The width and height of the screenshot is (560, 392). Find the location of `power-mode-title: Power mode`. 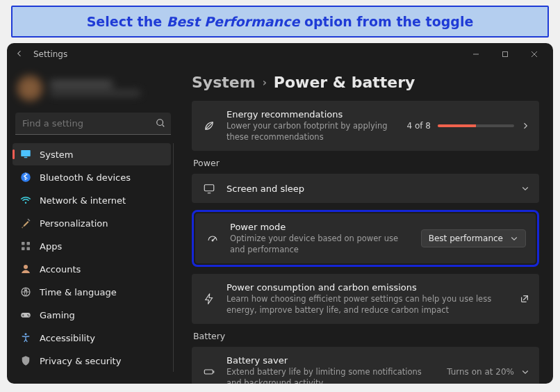

power-mode-title: Power mode is located at coordinates (321, 227).